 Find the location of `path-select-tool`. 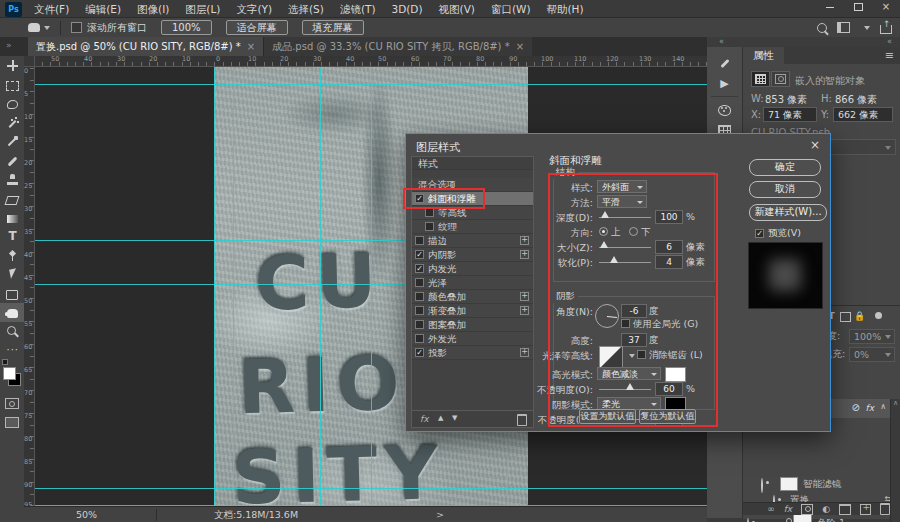

path-select-tool is located at coordinates (12, 274).